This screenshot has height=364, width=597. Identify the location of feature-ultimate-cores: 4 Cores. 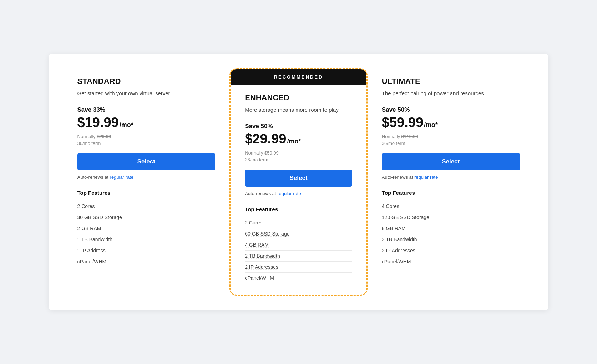
(451, 206).